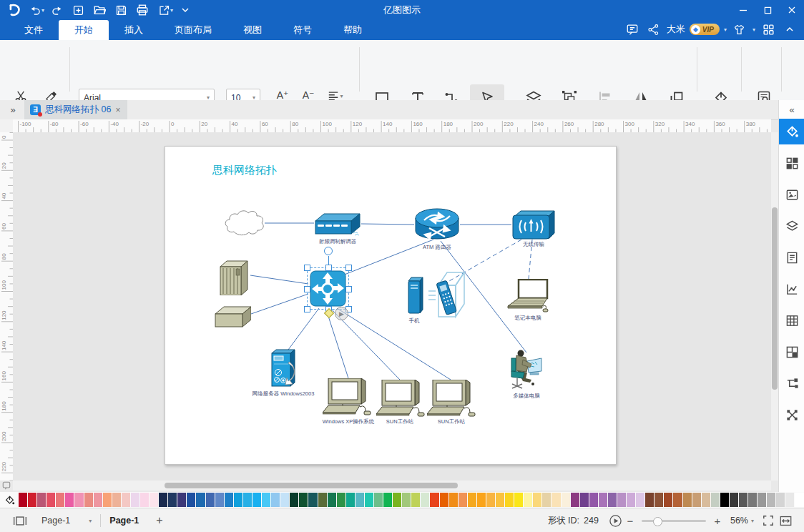 Image resolution: width=804 pixels, height=532 pixels. What do you see at coordinates (616, 521) in the screenshot?
I see `presentation-play-icon` at bounding box center [616, 521].